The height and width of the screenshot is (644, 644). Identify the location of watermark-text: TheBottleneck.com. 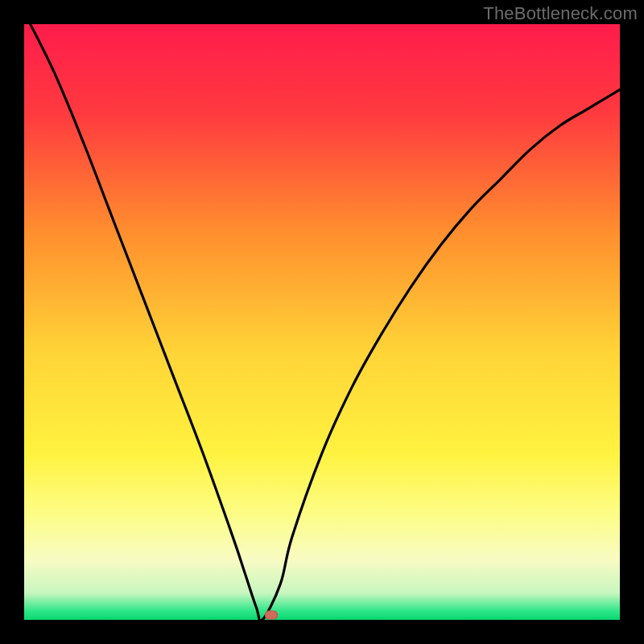
(560, 14).